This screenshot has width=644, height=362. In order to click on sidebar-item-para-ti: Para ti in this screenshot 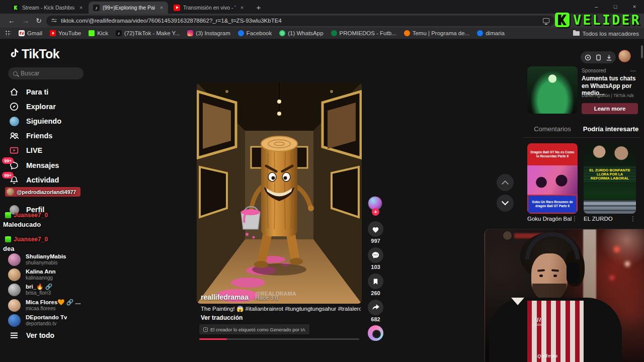, I will do `click(61, 92)`.